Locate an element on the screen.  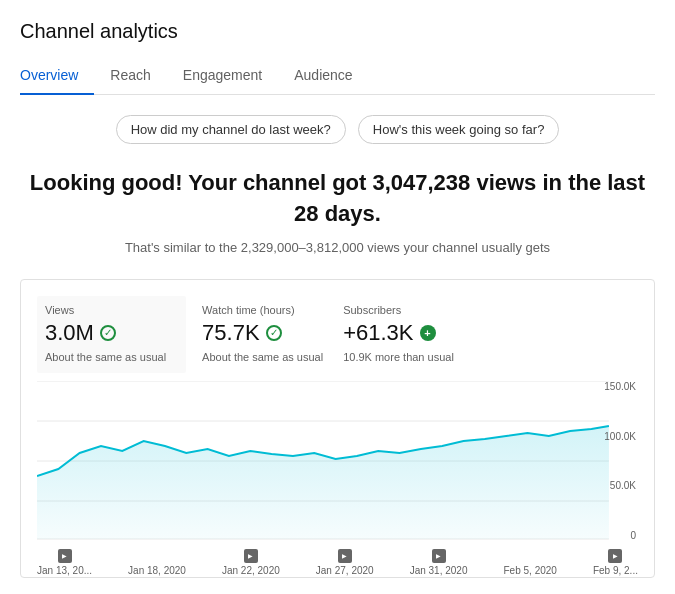
date-marker-1: Jan 18, 2020 is located at coordinates (157, 562).